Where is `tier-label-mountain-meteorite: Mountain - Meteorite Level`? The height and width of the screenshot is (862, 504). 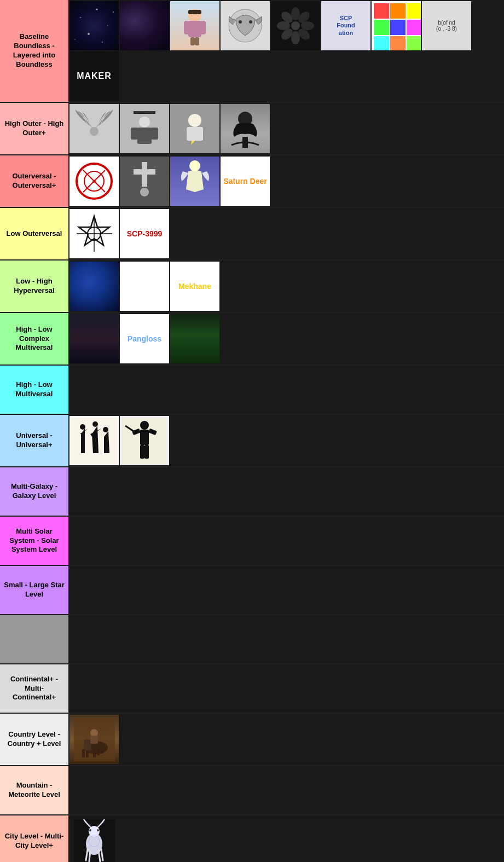 tier-label-mountain-meteorite: Mountain - Meteorite Level is located at coordinates (34, 790).